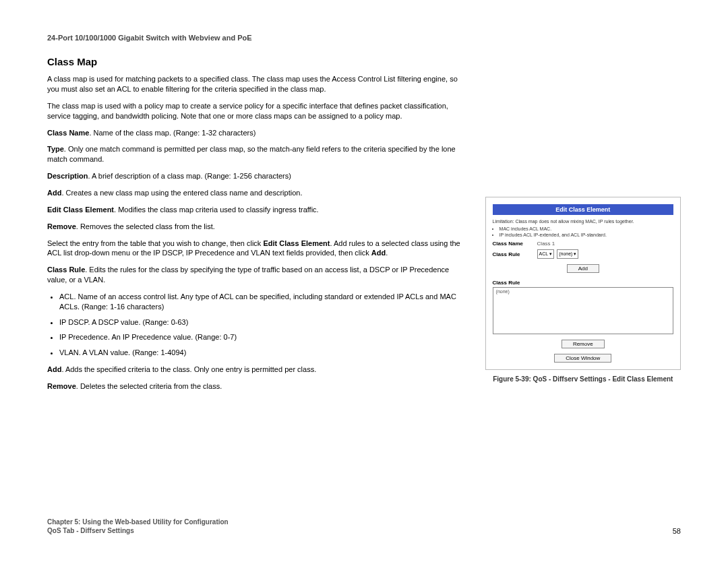 The width and height of the screenshot is (728, 562). What do you see at coordinates (256, 275) in the screenshot?
I see `field-class-rule: Class Rule. Edits the rules for the clas…` at bounding box center [256, 275].